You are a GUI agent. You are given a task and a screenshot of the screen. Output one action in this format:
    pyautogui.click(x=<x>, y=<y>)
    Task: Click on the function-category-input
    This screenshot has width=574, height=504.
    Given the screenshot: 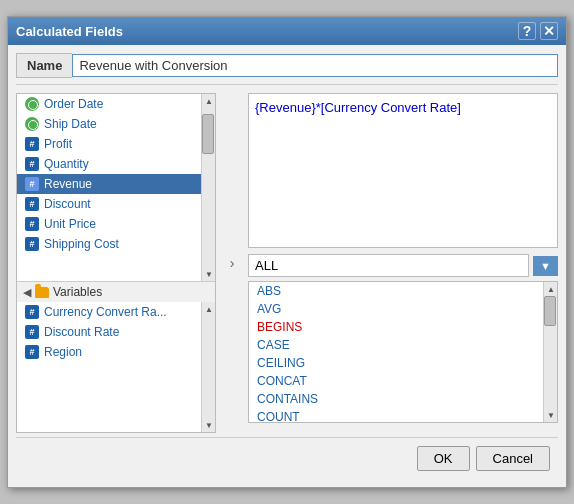 What is the action you would take?
    pyautogui.click(x=388, y=266)
    